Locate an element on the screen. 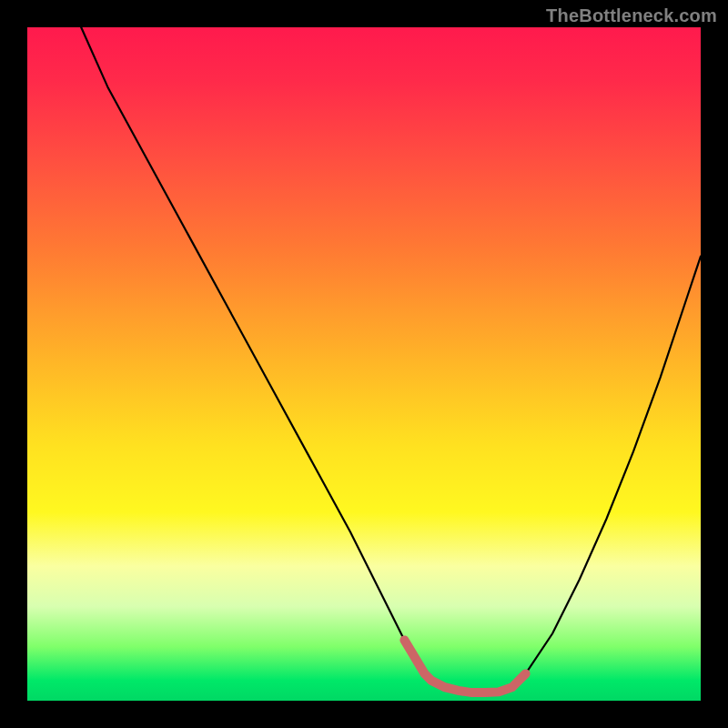  curve-highlight is located at coordinates (464, 666).